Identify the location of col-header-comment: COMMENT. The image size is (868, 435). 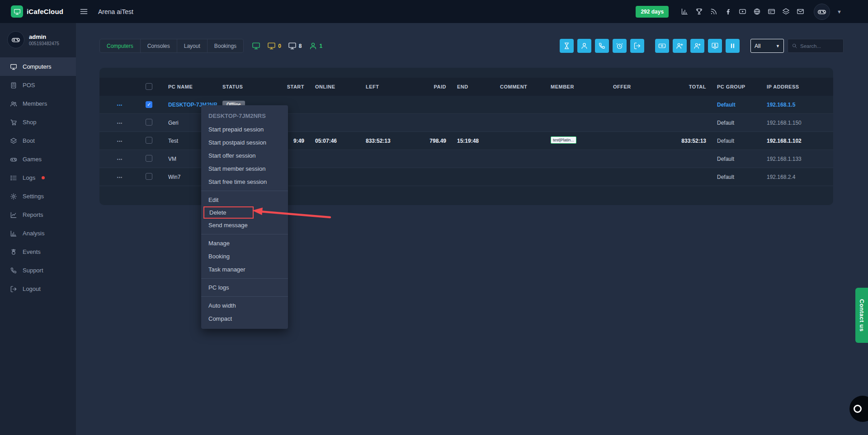
(520, 87).